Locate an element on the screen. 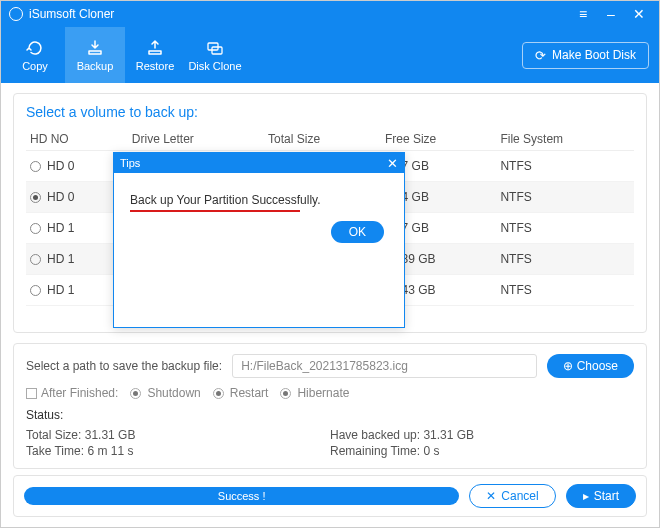  status-take-time: Take Time: 6 m 11 s is located at coordinates (178, 451).